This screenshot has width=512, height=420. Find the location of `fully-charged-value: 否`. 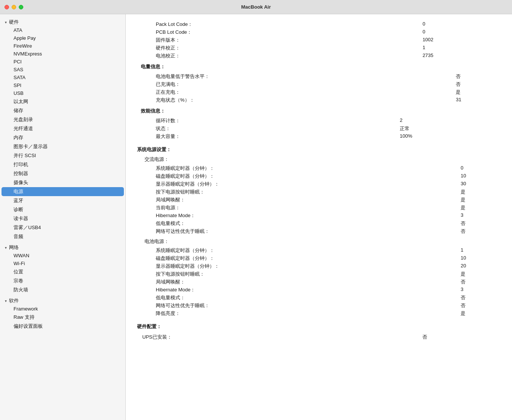

fully-charged-value: 否 is located at coordinates (477, 84).